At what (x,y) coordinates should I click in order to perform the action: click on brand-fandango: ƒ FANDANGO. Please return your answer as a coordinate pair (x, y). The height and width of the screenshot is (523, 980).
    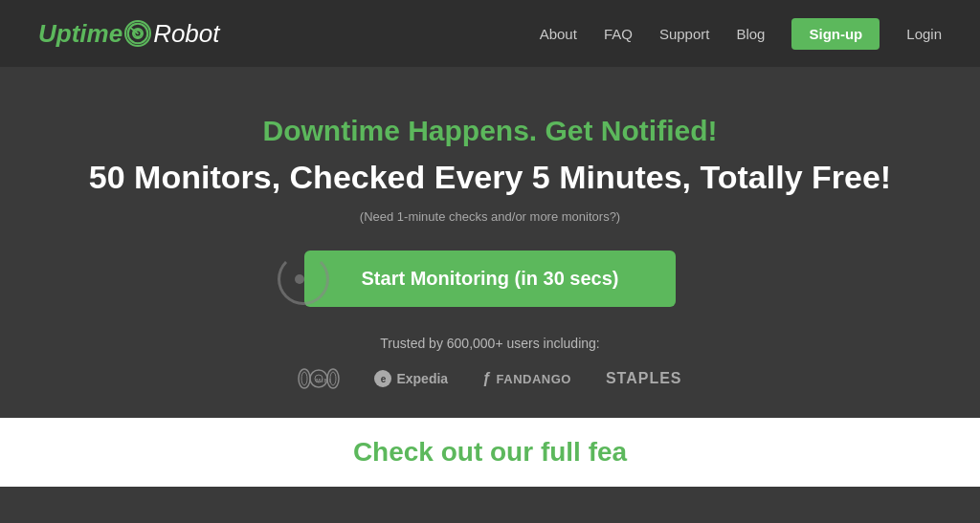
    Looking at the image, I should click on (526, 379).